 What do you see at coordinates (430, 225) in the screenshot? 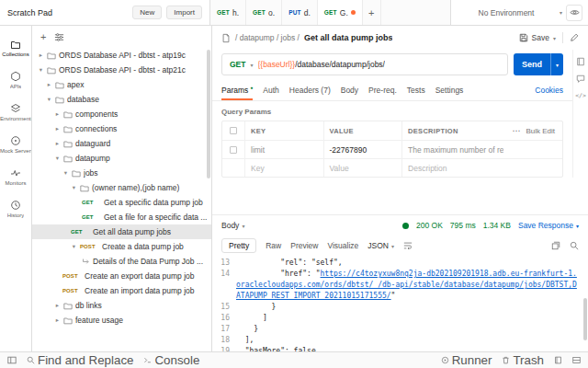
I see `status-badge: 200 OK` at bounding box center [430, 225].